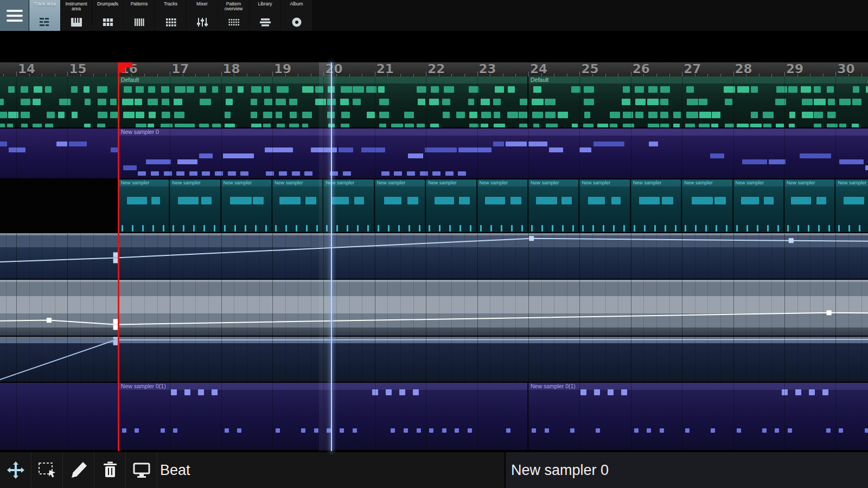 This screenshot has width=868, height=488. Describe the element at coordinates (494, 153) in the screenshot. I see `pattern-clip: New sampler 0` at that location.